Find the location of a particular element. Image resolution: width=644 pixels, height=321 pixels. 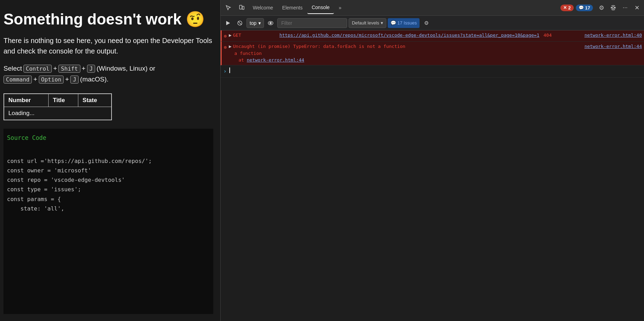

error-body-1: GET https://api.github.com/repos/microso… is located at coordinates (437, 35).